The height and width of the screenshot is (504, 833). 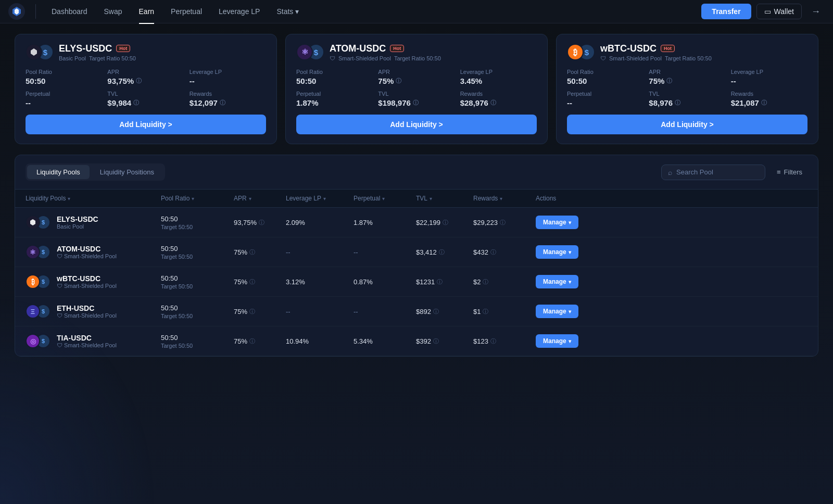 I want to click on pool-cell: Ξ $ ETH-USDC 🛡 Smart-Shielded Pool, so click(x=93, y=311).